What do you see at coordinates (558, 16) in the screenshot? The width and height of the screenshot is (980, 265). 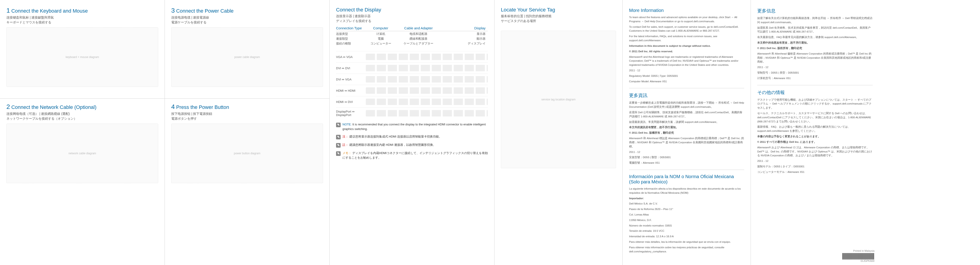 I see `service-zh: 服务标签的位置 | 找到您的服務標籤` at bounding box center [558, 16].